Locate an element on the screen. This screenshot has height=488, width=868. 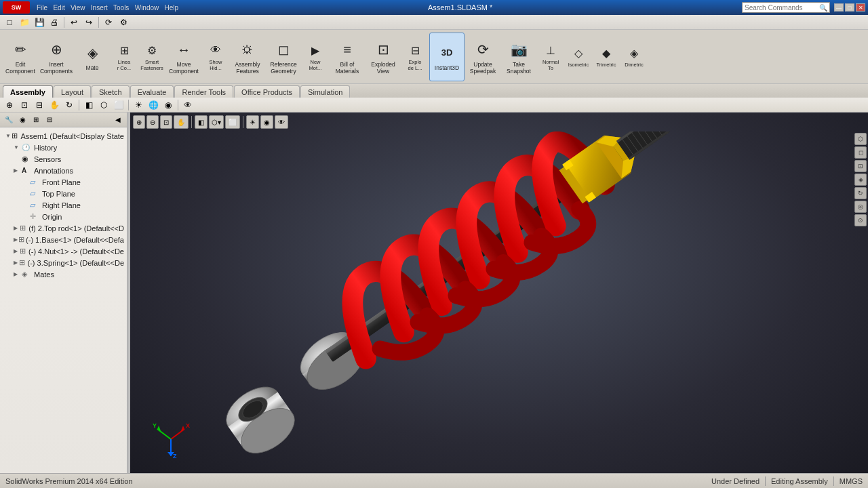
right-btn-7: ⊙ is located at coordinates (861, 220).